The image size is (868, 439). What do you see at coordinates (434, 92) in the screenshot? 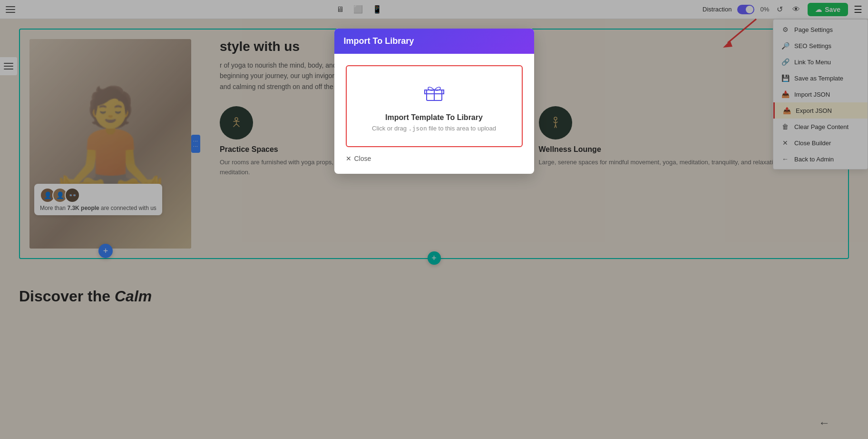
I see `upload-package-icon` at bounding box center [434, 92].